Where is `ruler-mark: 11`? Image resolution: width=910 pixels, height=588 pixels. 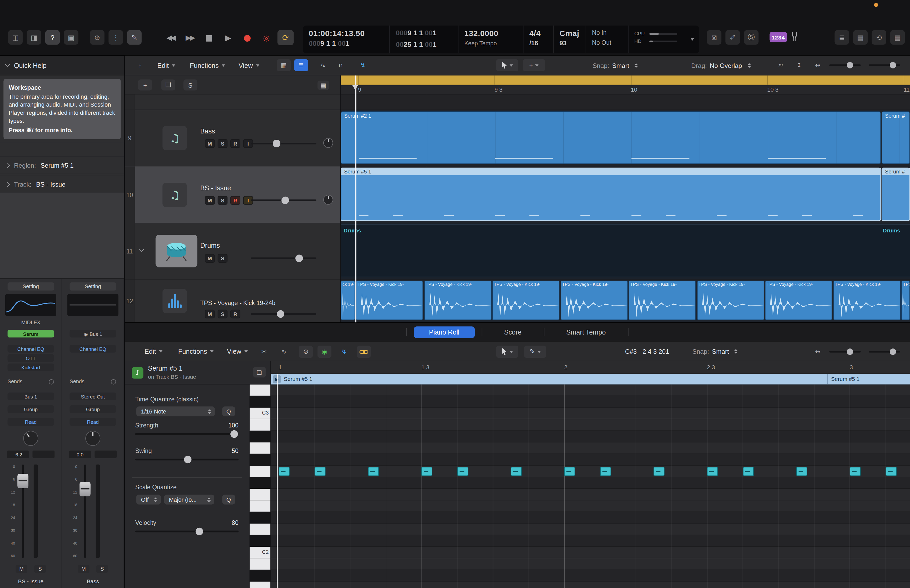
ruler-mark: 11 is located at coordinates (907, 89).